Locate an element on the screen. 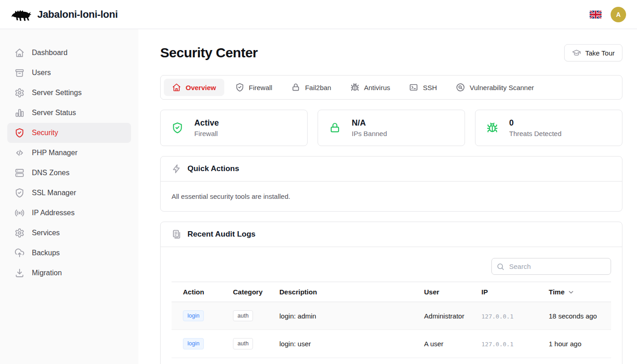 The width and height of the screenshot is (637, 364). take-tour-button: Take Tour is located at coordinates (593, 53).